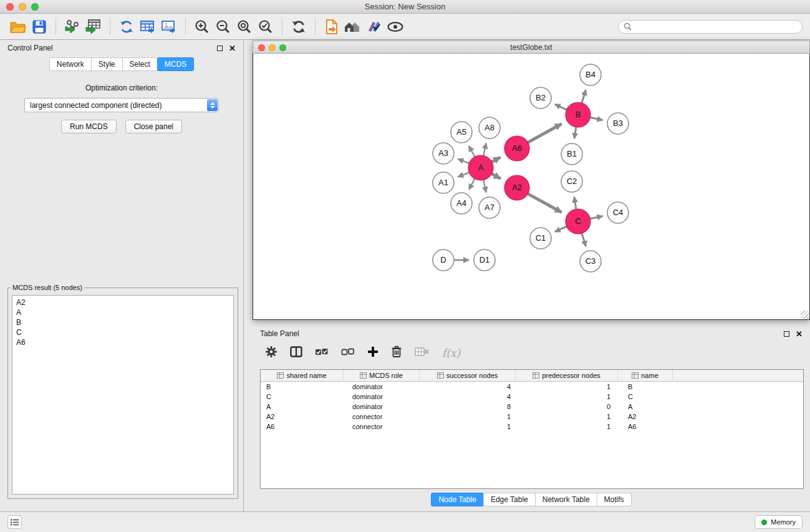  What do you see at coordinates (532, 417) in the screenshot?
I see `table-row: A2connector11A2` at bounding box center [532, 417].